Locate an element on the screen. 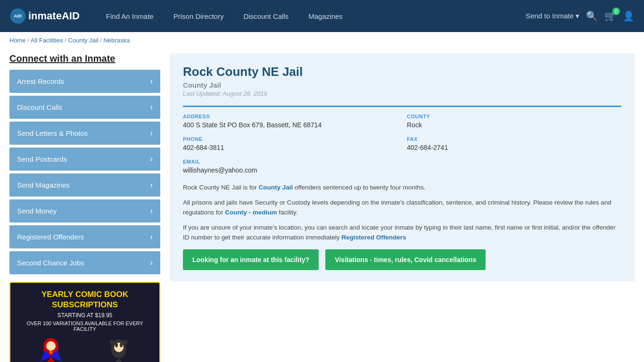 The height and width of the screenshot is (362, 644). desc1-text: Rock County NE Jail is for is located at coordinates (221, 188).